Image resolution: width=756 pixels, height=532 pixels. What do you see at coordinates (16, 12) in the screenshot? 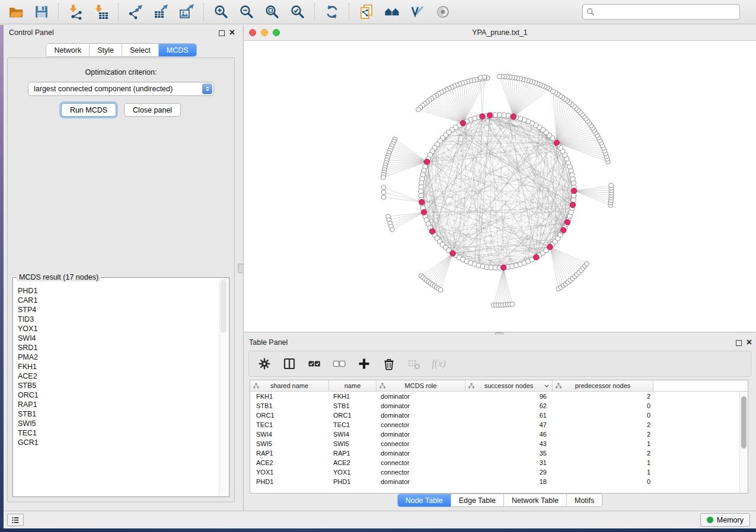
I see `open-session-button` at bounding box center [16, 12].